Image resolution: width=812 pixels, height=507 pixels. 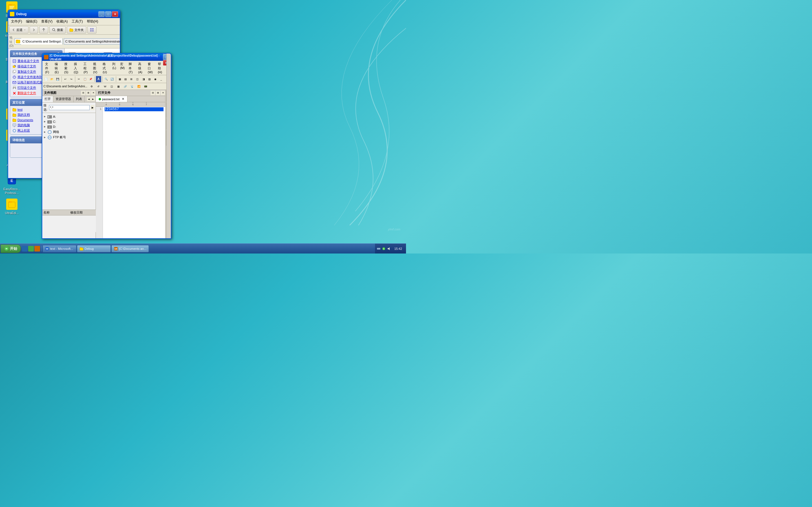 What do you see at coordinates (161, 68) in the screenshot?
I see `ue-menu-help: 帮助(H)` at bounding box center [161, 68].